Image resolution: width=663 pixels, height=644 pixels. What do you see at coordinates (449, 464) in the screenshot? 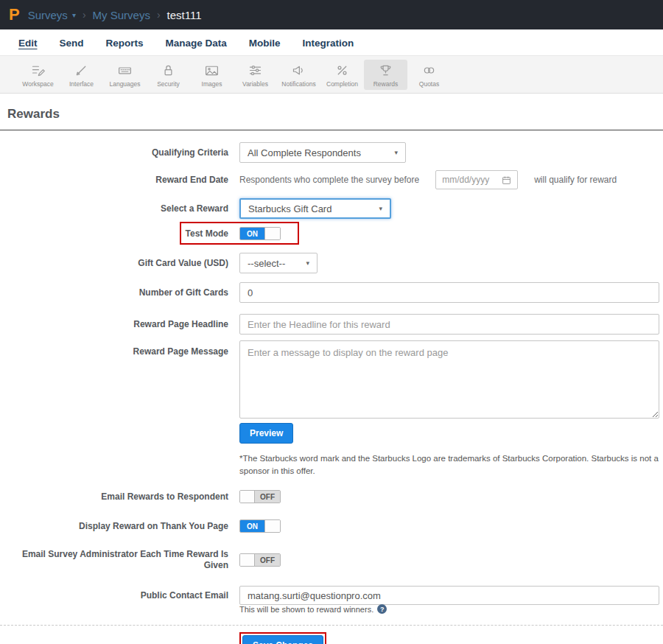
I see `starbucks-disclaimer: *The Starbucks word mark and the Starbuc…` at bounding box center [449, 464].